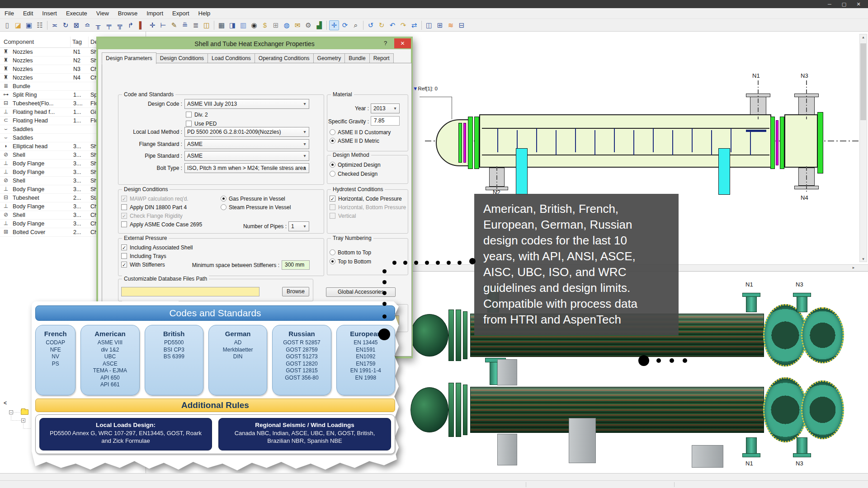 The width and height of the screenshot is (868, 488). Describe the element at coordinates (222, 25) in the screenshot. I see `table-view-icon: ▦` at that location.